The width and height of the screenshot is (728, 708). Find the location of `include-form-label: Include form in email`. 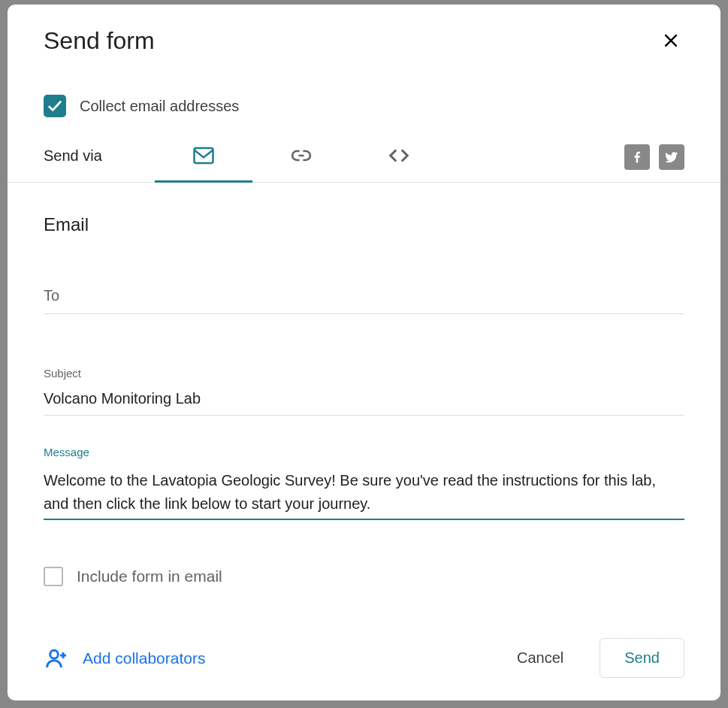

include-form-label: Include form in email is located at coordinates (150, 576).